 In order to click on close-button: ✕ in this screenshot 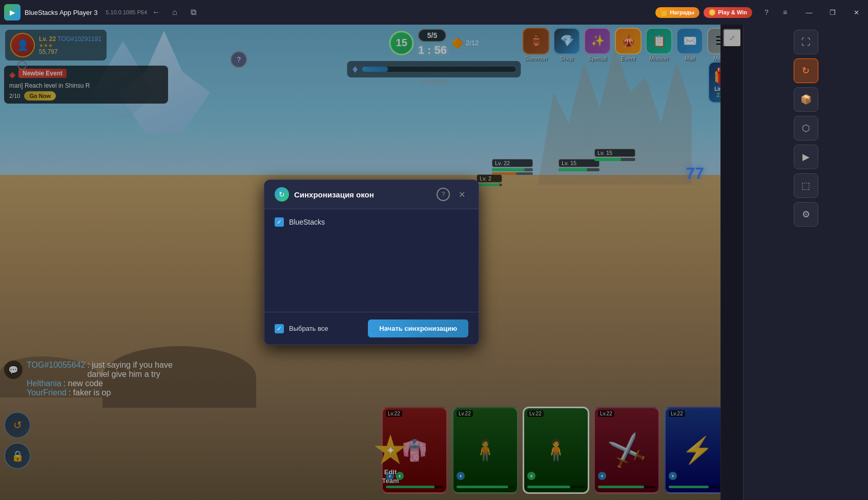, I will do `click(856, 12)`.